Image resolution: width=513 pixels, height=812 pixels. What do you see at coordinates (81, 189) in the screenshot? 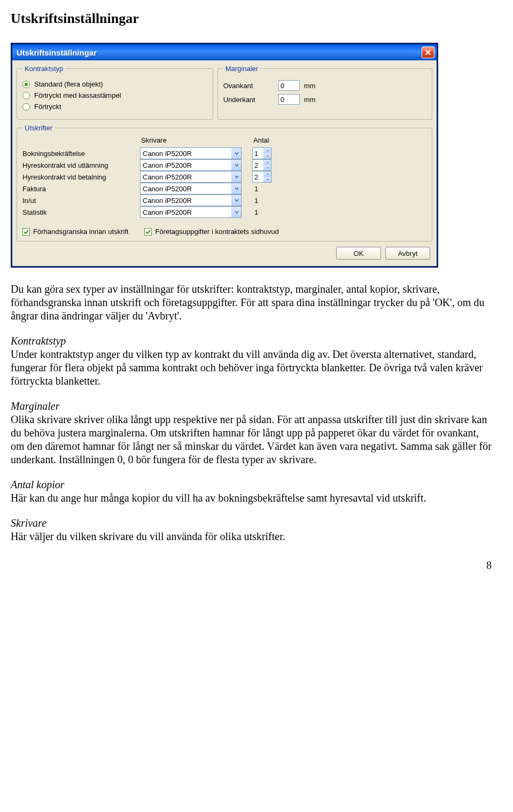
I see `print-row-label: Faktura` at bounding box center [81, 189].